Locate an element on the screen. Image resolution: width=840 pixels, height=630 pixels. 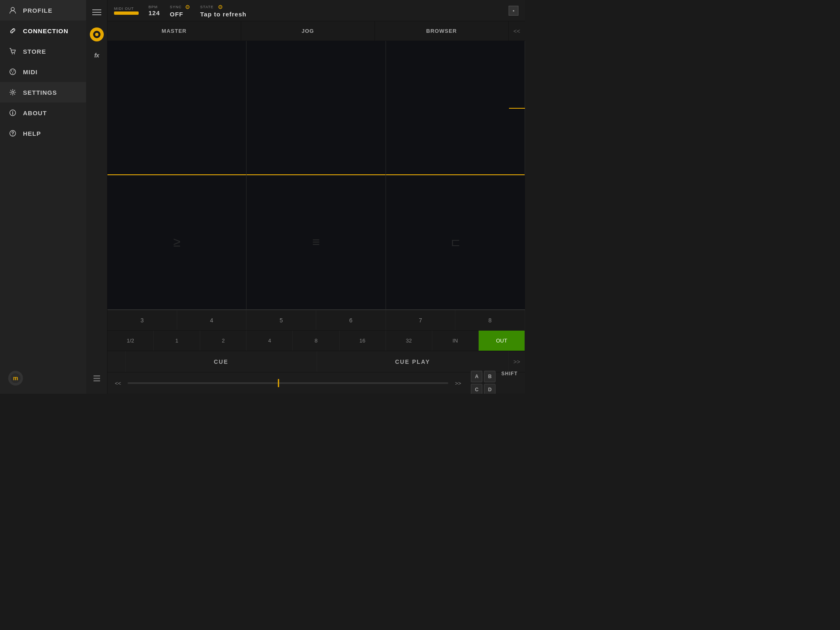
sync-section: SYNC ⚙ OFF is located at coordinates (180, 11).